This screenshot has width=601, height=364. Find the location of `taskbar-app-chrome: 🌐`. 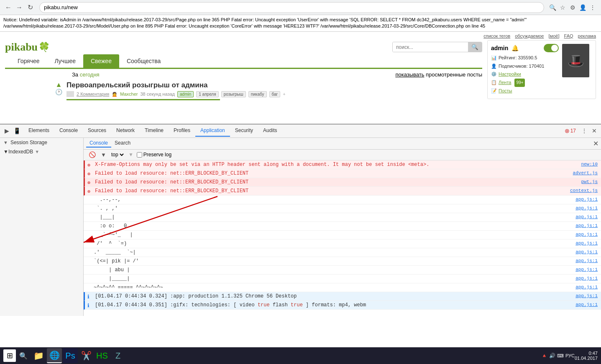

taskbar-app-chrome: 🌐 is located at coordinates (54, 356).